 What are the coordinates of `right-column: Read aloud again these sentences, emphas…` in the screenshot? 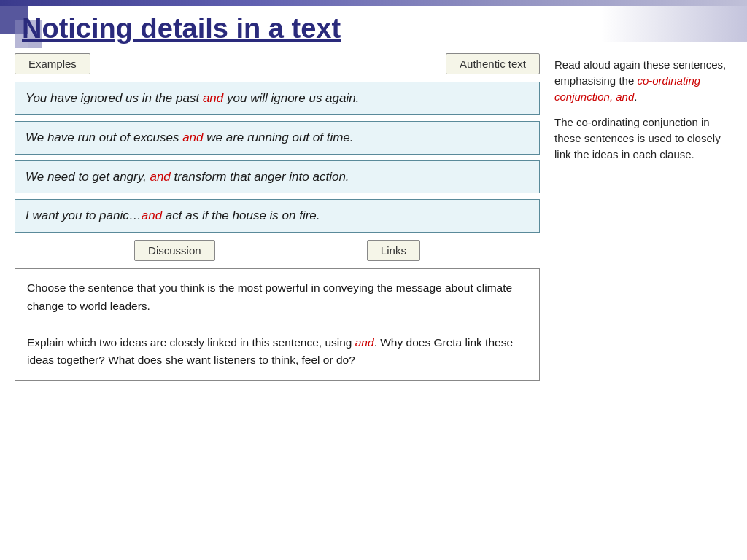 It's located at (643, 217).